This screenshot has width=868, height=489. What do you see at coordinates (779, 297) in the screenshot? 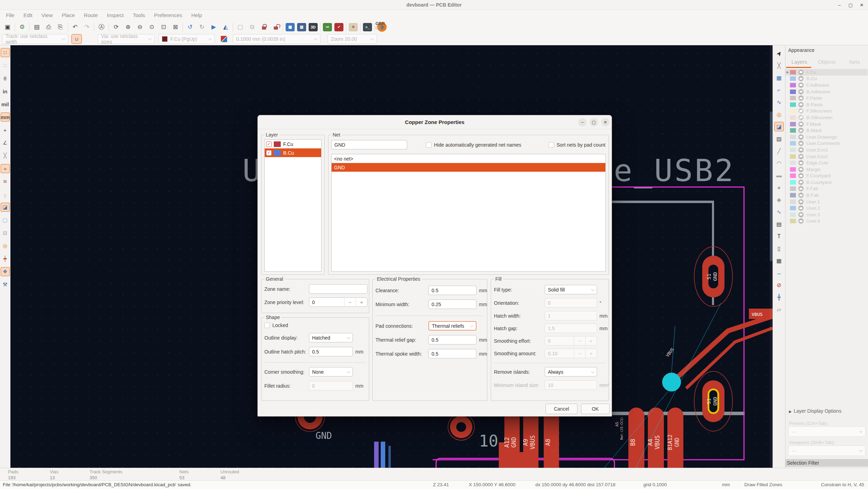
I see `grid-origin-icon: ╋` at bounding box center [779, 297].